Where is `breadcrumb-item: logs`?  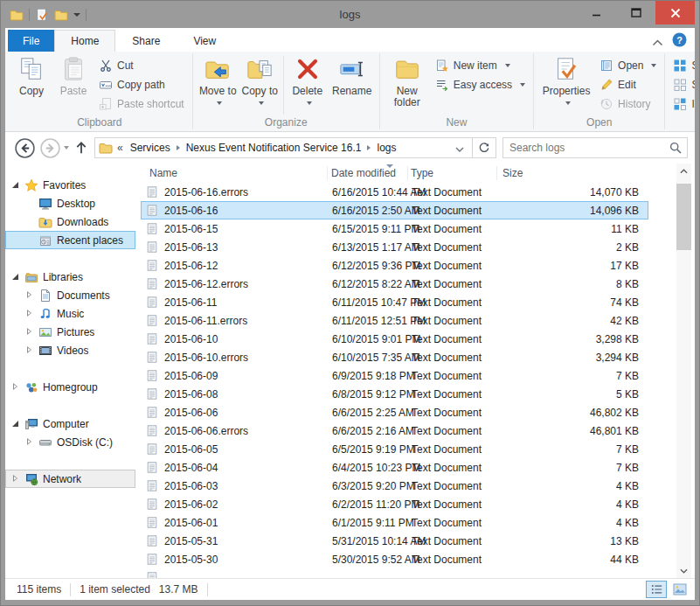 breadcrumb-item: logs is located at coordinates (386, 148).